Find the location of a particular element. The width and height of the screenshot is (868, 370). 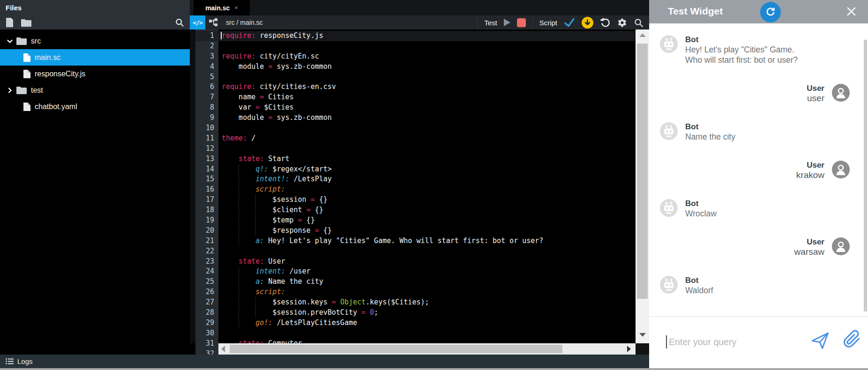

line-number: 15 is located at coordinates (207, 179).